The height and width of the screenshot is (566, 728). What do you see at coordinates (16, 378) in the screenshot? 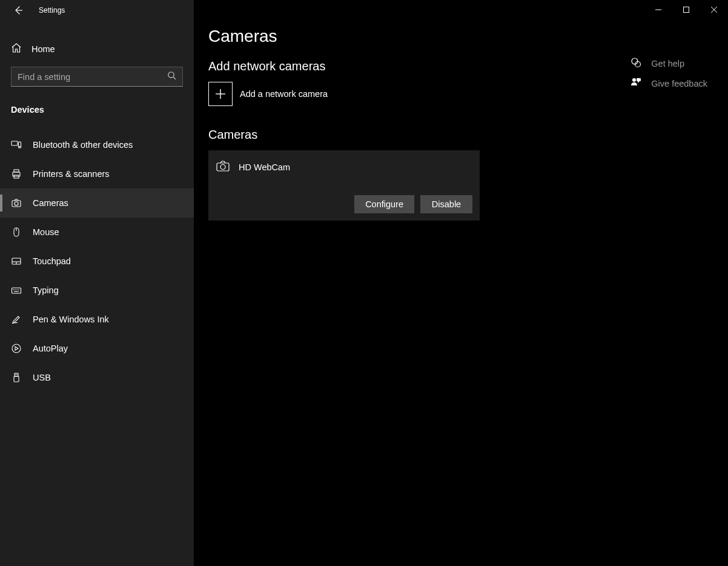
I see `usb-icon` at bounding box center [16, 378].